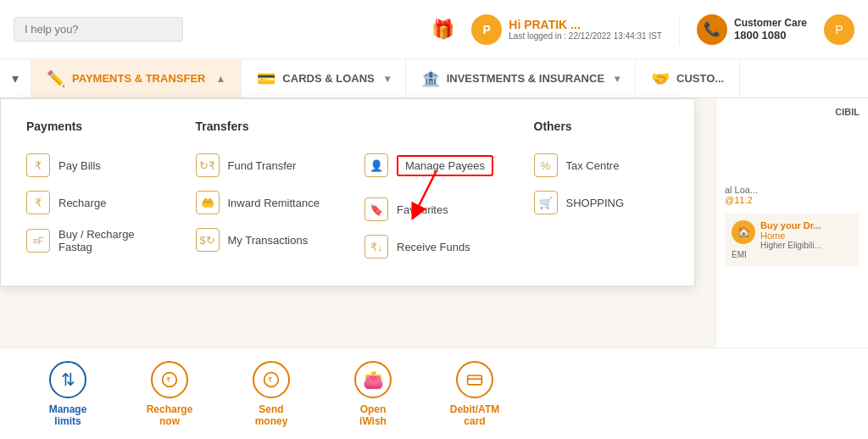 Image resolution: width=868 pixels, height=439 pixels. What do you see at coordinates (264, 165) in the screenshot?
I see `menu-item-fund-transfer: ↻₹ Fund Transfer` at bounding box center [264, 165].